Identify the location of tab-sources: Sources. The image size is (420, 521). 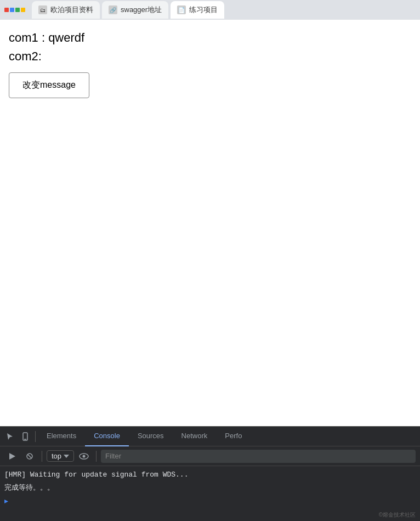
(151, 437).